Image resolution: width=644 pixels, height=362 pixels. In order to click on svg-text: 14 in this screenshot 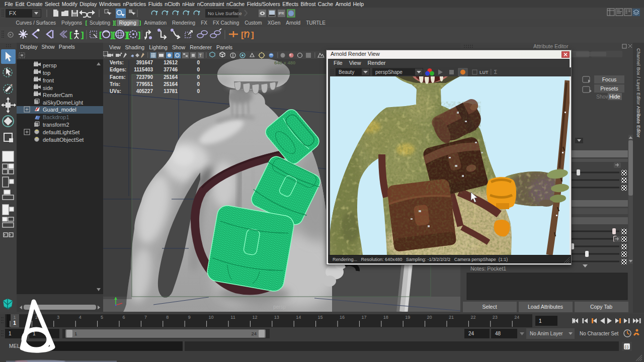, I will do `click(298, 317)`.